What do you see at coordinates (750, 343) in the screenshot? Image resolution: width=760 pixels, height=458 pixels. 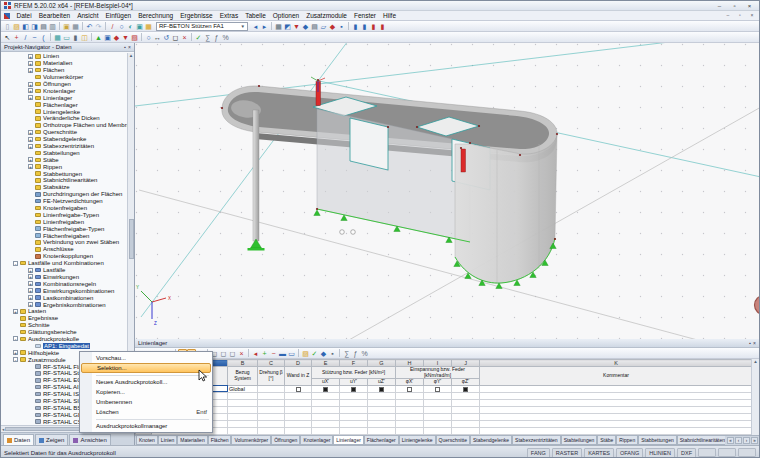 I see `pin-icon: ▪` at bounding box center [750, 343].